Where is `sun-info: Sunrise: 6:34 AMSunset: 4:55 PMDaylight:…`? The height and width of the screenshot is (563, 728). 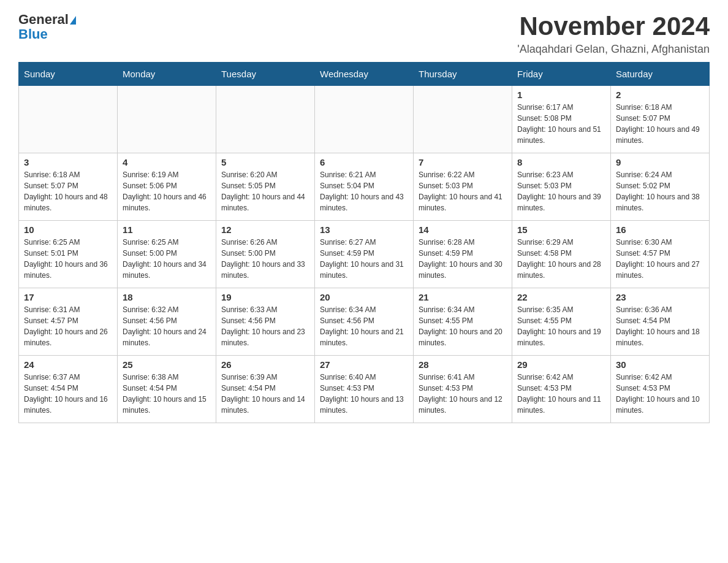
sun-info: Sunrise: 6:34 AMSunset: 4:55 PMDaylight:… is located at coordinates (463, 326).